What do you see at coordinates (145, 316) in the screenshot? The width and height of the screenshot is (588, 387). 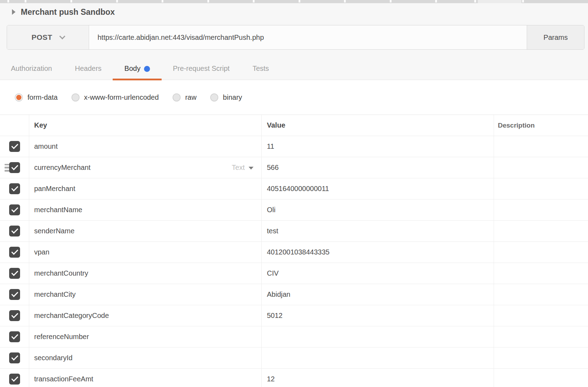 I see `key-cell: merchantCategoryCode` at bounding box center [145, 316].